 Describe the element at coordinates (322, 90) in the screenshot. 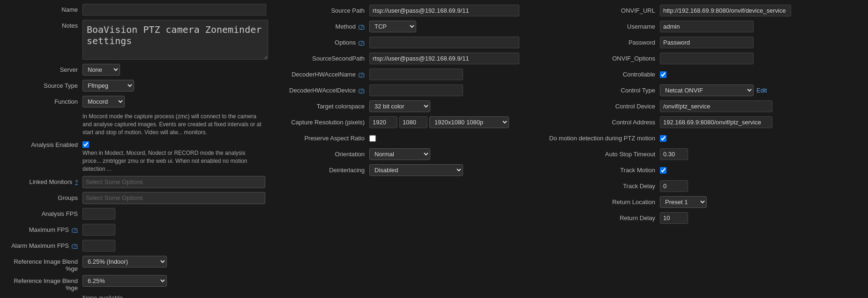

I see `decoder-device-label: DecoderHWAccelDevice (?)` at that location.